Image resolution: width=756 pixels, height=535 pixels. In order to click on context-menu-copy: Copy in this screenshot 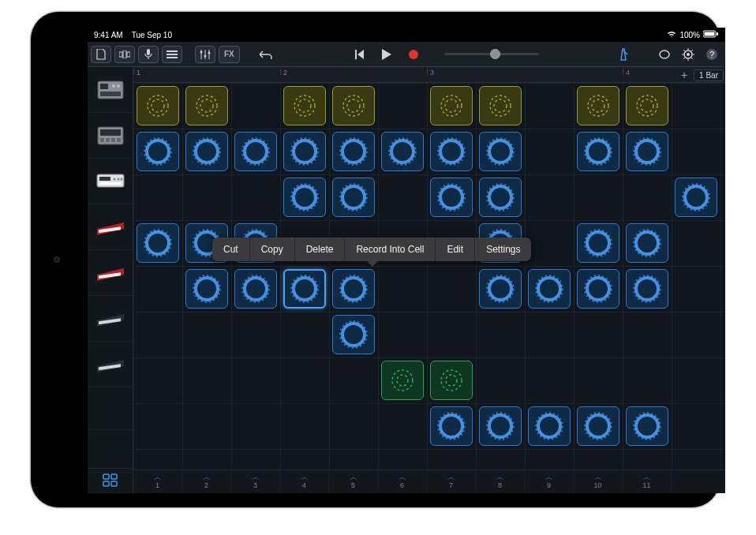, I will do `click(273, 249)`.